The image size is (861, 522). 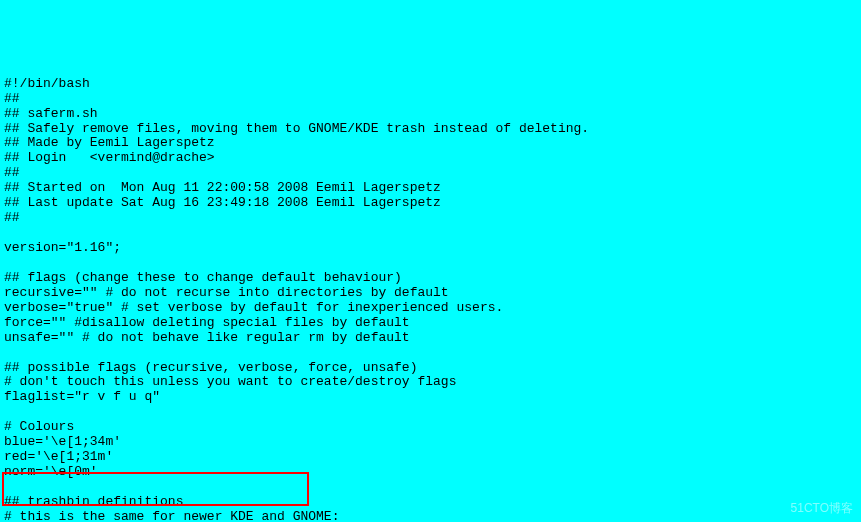 I want to click on code-line: ## Last update Sat Aug 16 23:49:18 2008 …, so click(x=222, y=202).